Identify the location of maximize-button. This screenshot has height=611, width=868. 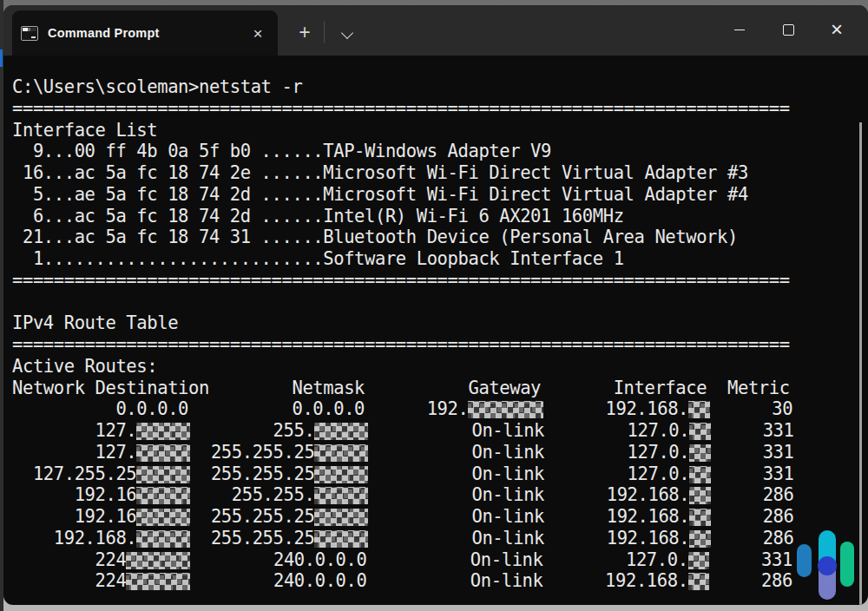
(788, 30).